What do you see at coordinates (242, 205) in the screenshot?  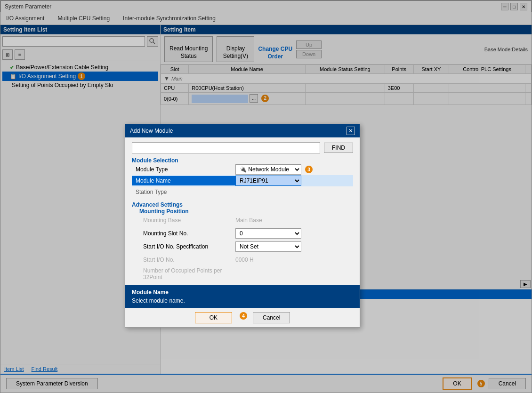 I see `advanced-settings-label: Advanced Settings` at bounding box center [242, 205].